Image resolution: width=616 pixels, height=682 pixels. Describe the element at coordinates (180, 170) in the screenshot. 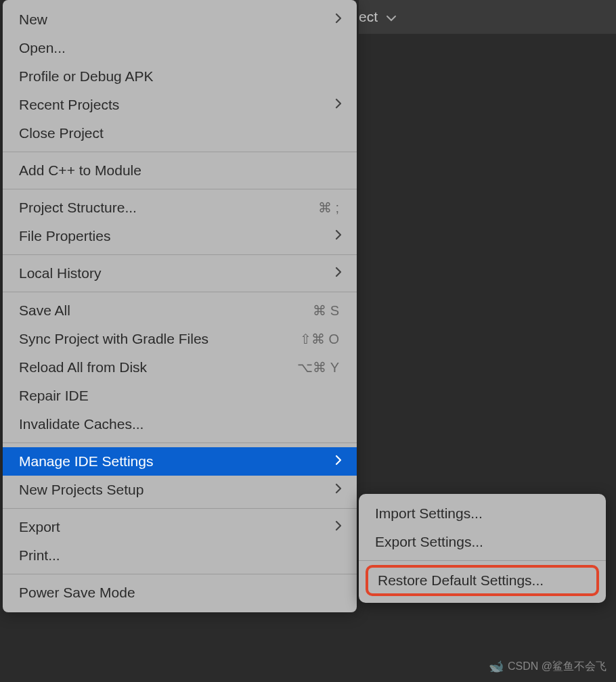

I see `menu-item-label: Add C++ to Module` at that location.